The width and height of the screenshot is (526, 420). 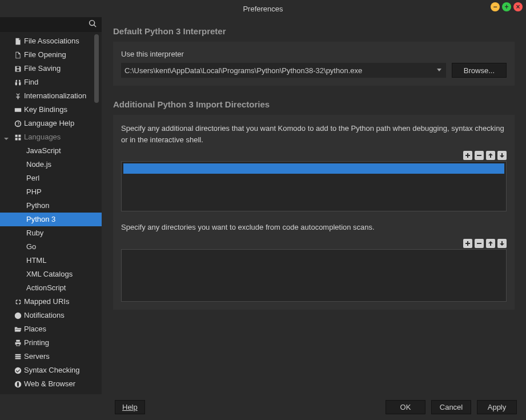 What do you see at coordinates (314, 104) in the screenshot?
I see `section-heading-import-dirs: Additional Python 3 Import Directories` at bounding box center [314, 104].